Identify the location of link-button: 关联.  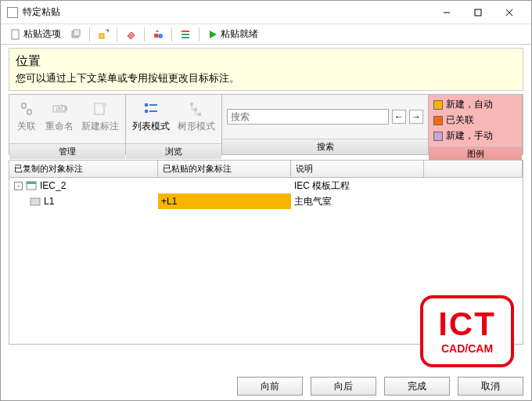
(27, 119).